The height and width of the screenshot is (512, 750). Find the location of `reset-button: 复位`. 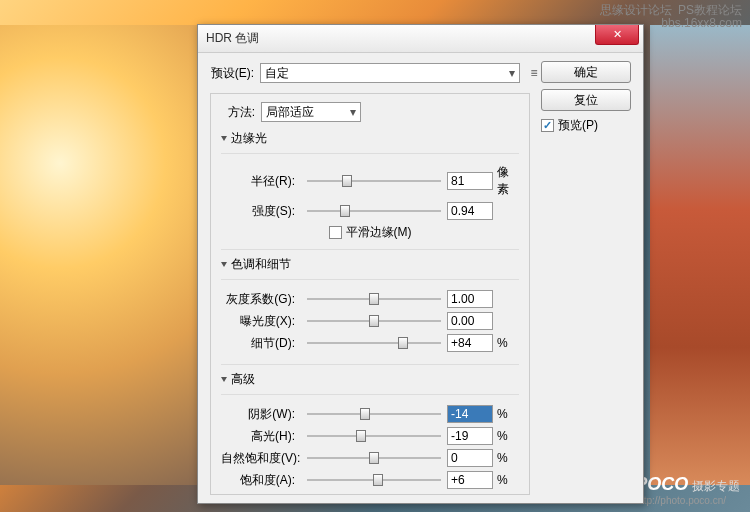

reset-button: 复位 is located at coordinates (586, 100).